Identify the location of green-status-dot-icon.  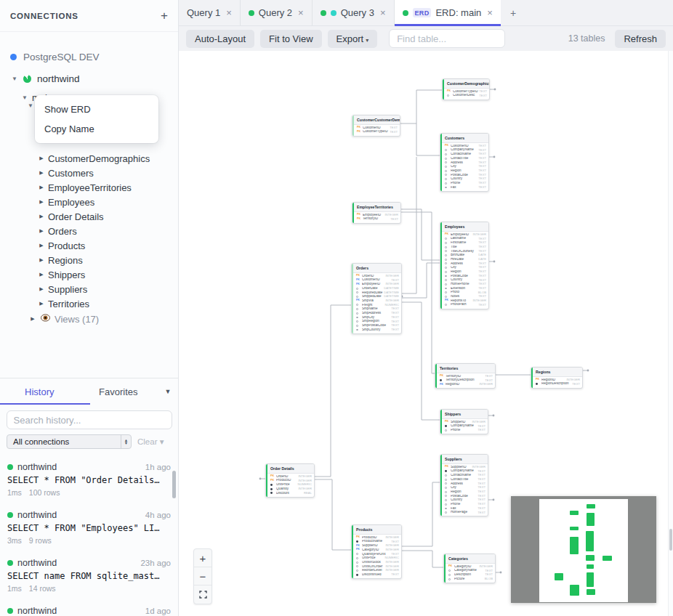
(406, 13).